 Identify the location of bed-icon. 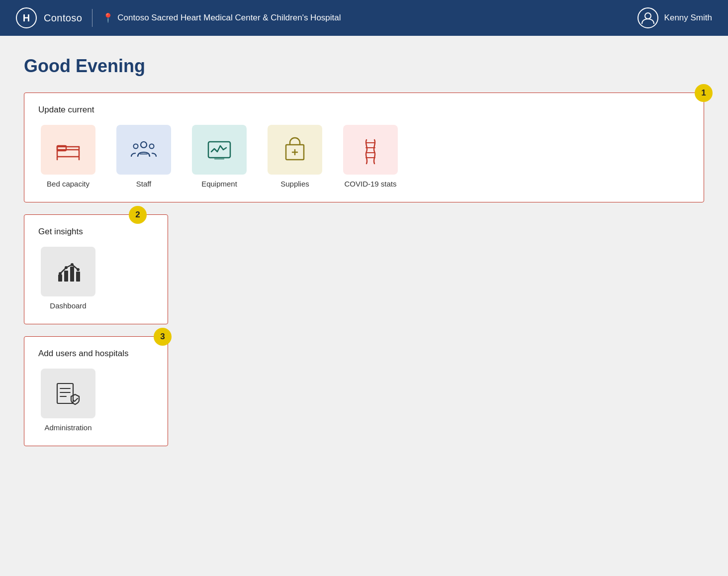
(68, 150).